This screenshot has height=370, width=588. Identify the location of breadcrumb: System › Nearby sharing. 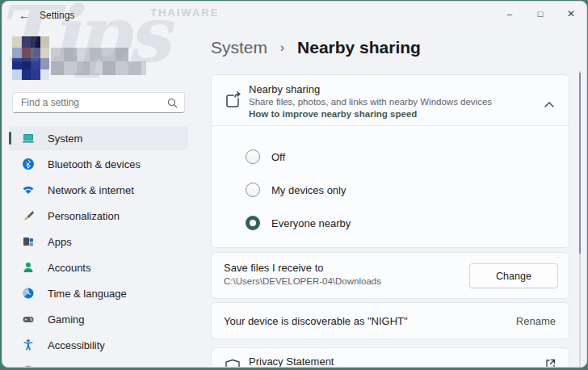
(316, 48).